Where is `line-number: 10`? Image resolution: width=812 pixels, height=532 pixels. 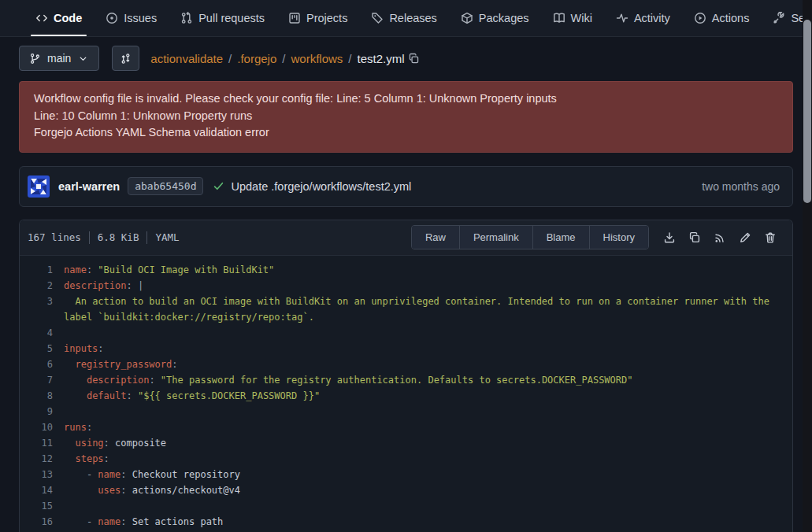 line-number: 10 is located at coordinates (42, 427).